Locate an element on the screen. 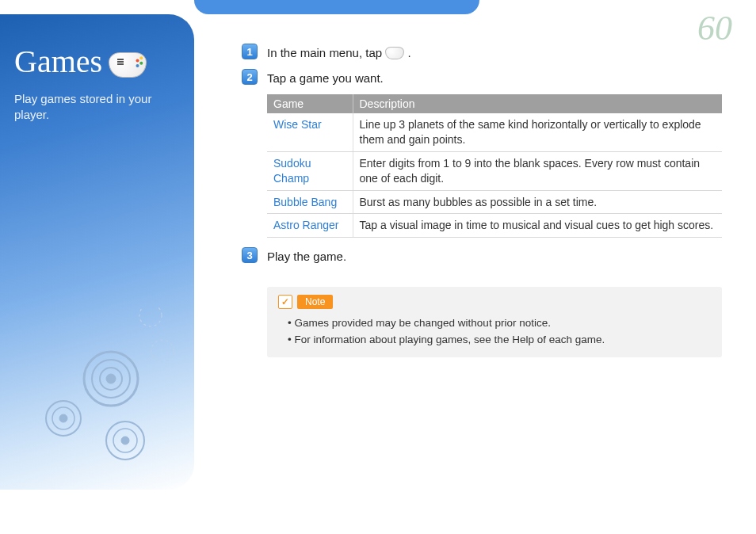  game-desc: Line up 3 planets of the same kind horiz… is located at coordinates (537, 132).